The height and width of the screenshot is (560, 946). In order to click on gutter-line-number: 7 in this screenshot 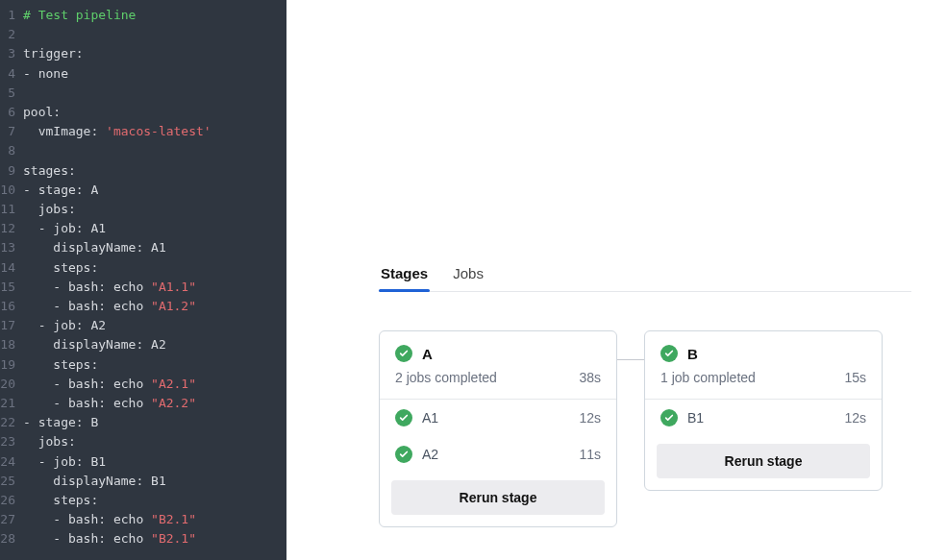, I will do `click(12, 132)`.